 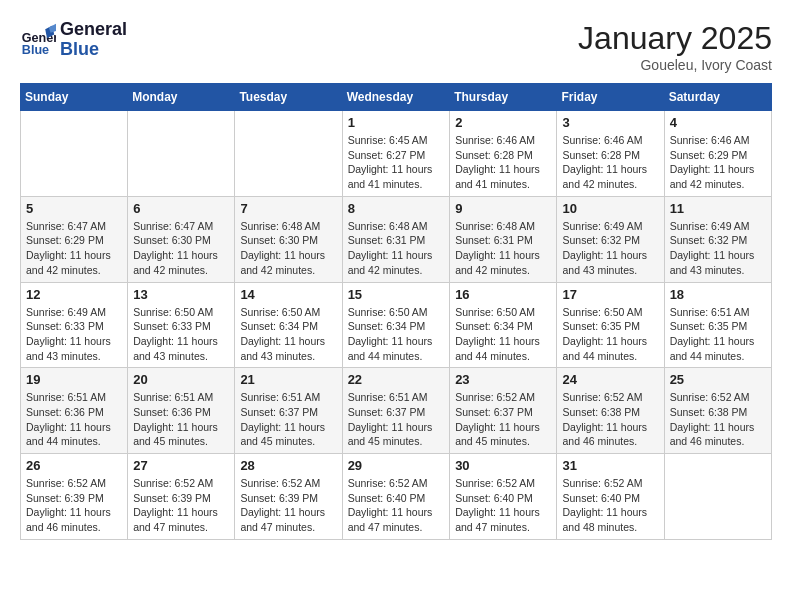 I want to click on calendar-cell: 12Sunrise: 6:49 AM Sunset: 6:33 PM Dayli…, so click(x=74, y=325).